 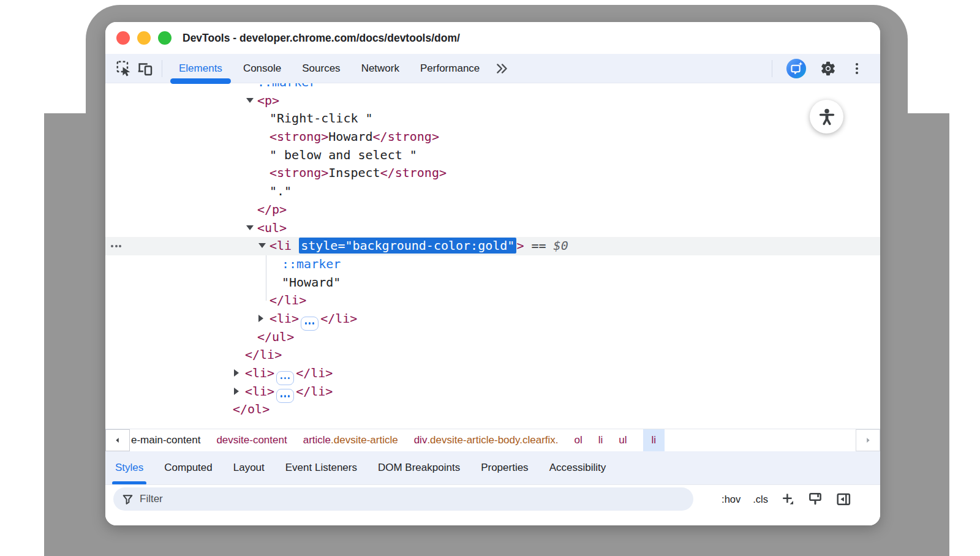 I want to click on tab-label: Network, so click(x=380, y=69).